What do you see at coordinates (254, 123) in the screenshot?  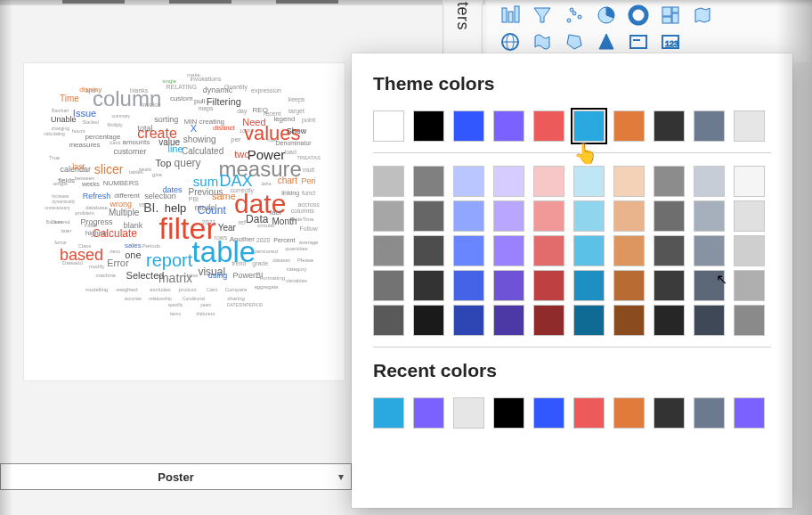 I see `wordcloud-word: Need` at bounding box center [254, 123].